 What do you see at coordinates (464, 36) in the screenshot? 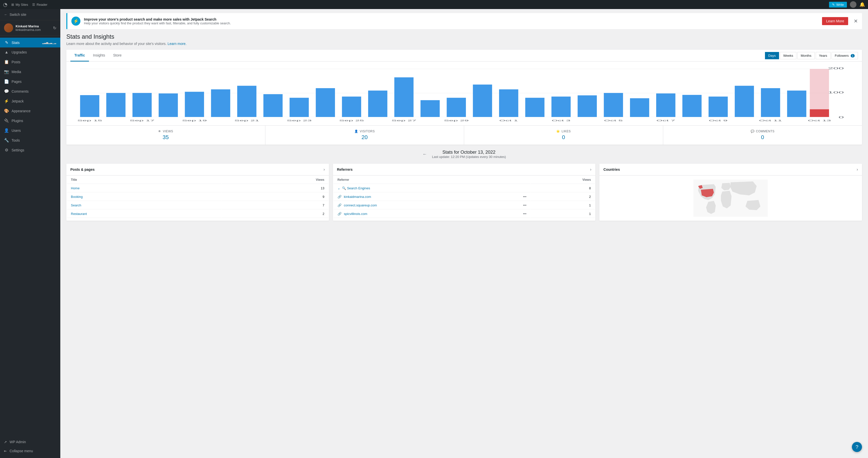
I see `page-title: Stats and Insights` at bounding box center [464, 36].